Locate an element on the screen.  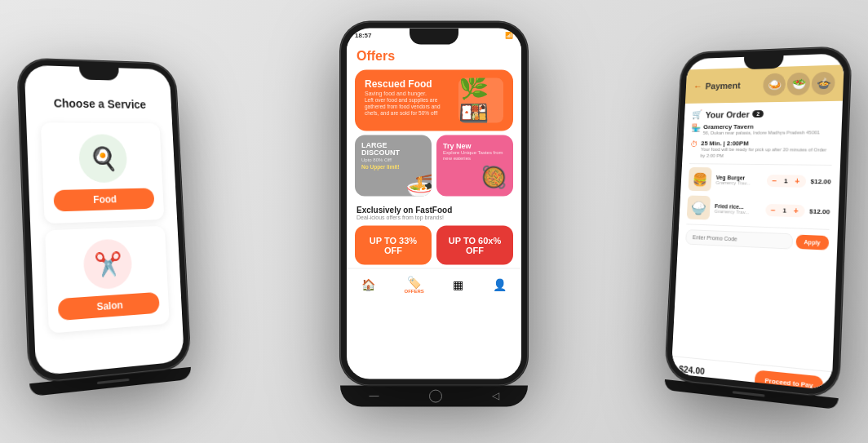
item-details-2: Fried rice... Gramercy Trav... is located at coordinates (737, 209).